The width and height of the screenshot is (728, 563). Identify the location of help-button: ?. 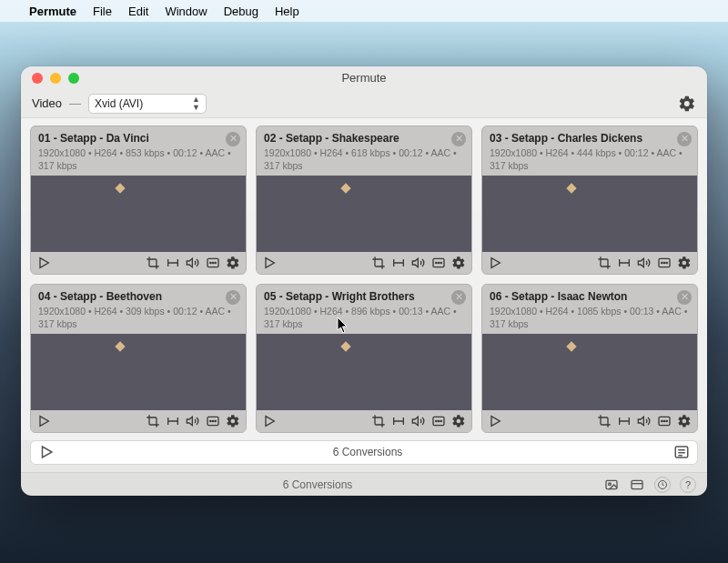
(688, 485).